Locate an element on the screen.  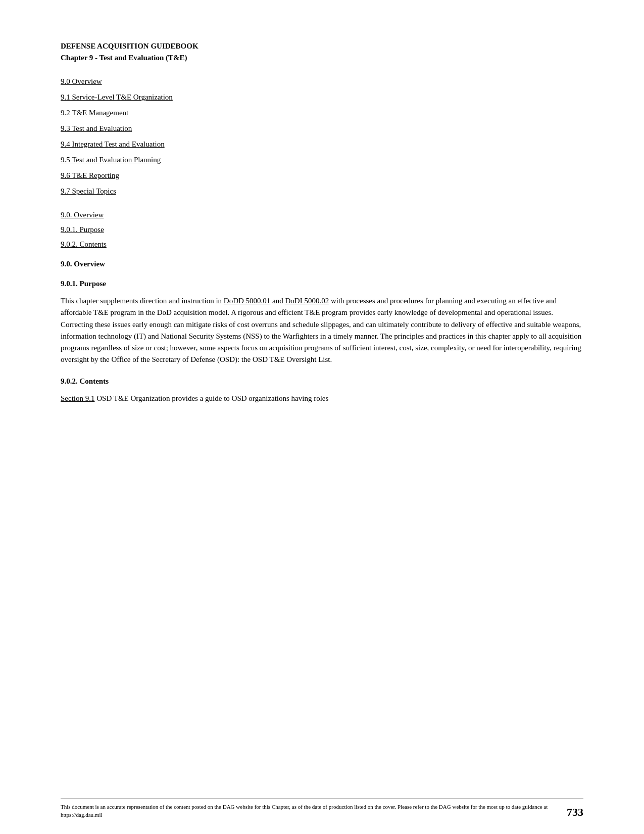
section-9-0-1-body: This chapter supplements direction and i… is located at coordinates (322, 331).